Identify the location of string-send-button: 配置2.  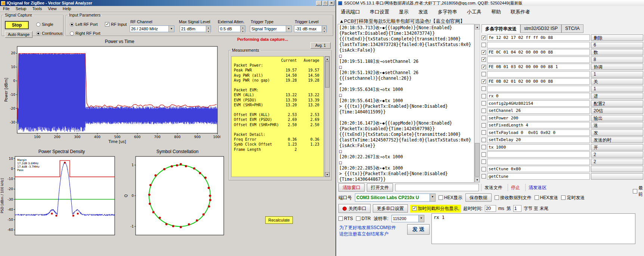
(617, 103).